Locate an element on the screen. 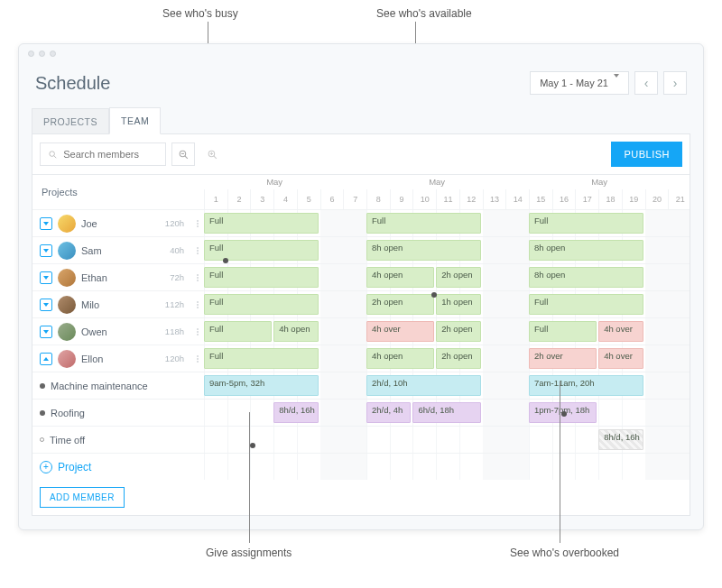 This screenshot has width=722, height=588. day-header: 14 is located at coordinates (517, 199).